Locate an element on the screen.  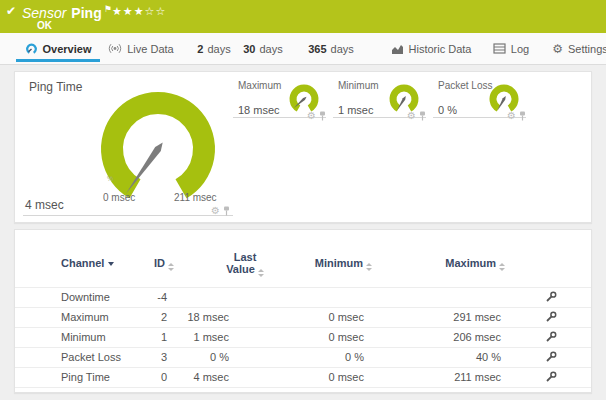
cell-last-value: 1 msec is located at coordinates (212, 337).